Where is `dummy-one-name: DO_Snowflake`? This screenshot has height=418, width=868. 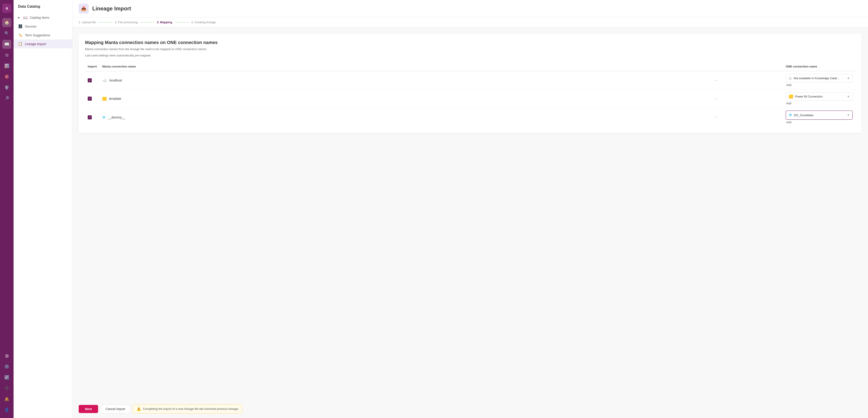
dummy-one-name: DO_Snowflake is located at coordinates (804, 115).